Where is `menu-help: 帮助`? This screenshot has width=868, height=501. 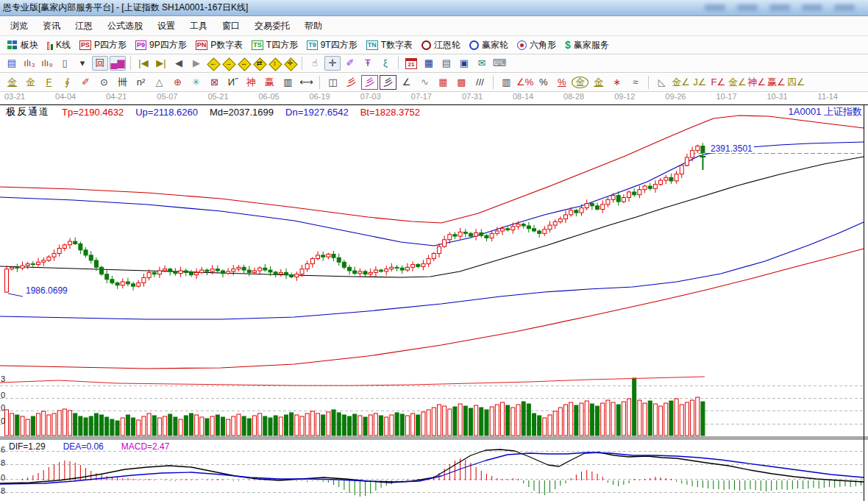 menu-help: 帮助 is located at coordinates (313, 26).